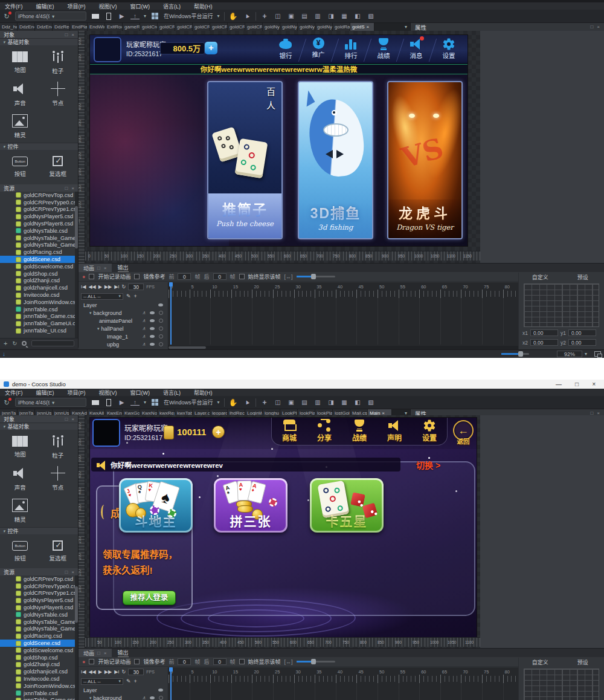 The height and width of the screenshot is (700, 604). I want to click on palette-item-button: Button按钮, so click(21, 551).